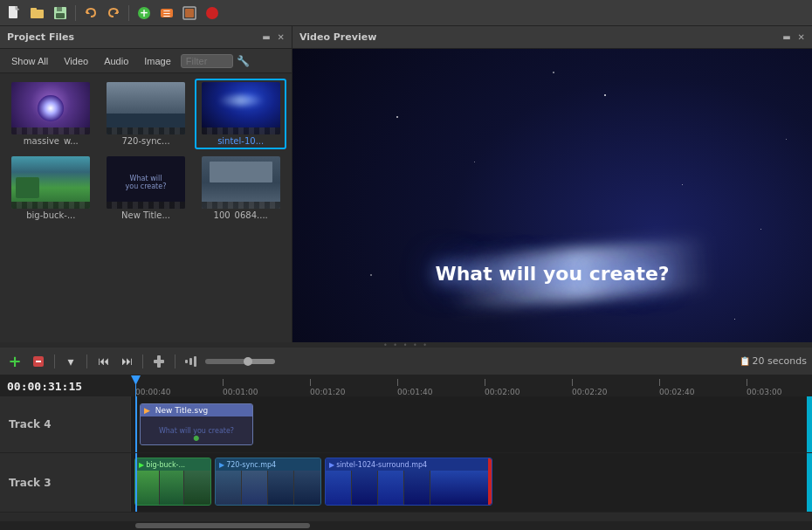 Image resolution: width=812 pixels, height=530 pixels. What do you see at coordinates (146, 215) in the screenshot?
I see `file-name-newtitle: New Title...` at bounding box center [146, 215].